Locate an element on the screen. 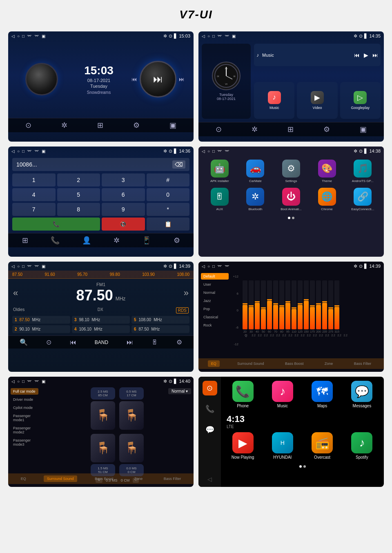  preset-6: 6 87.50 MHz is located at coordinates (160, 329).